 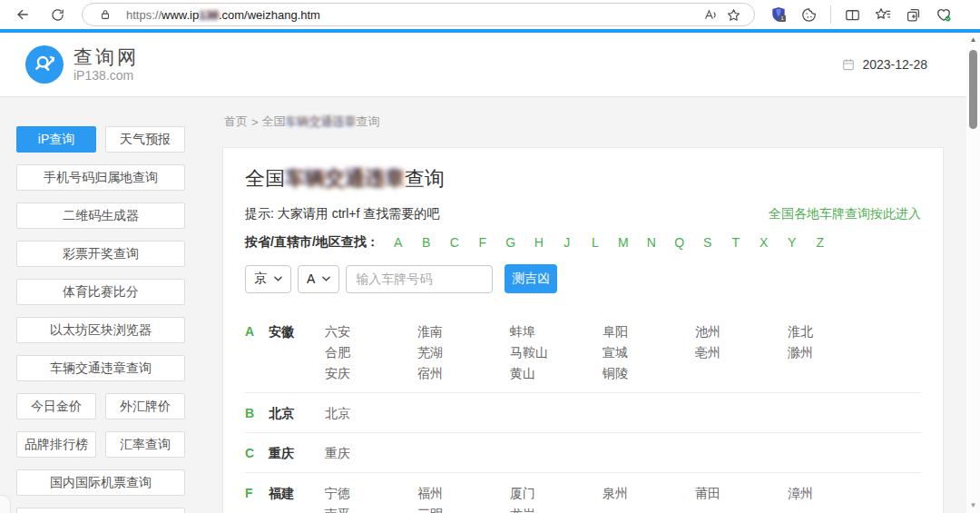 What do you see at coordinates (884, 64) in the screenshot?
I see `date-display: 2023-12-28` at bounding box center [884, 64].